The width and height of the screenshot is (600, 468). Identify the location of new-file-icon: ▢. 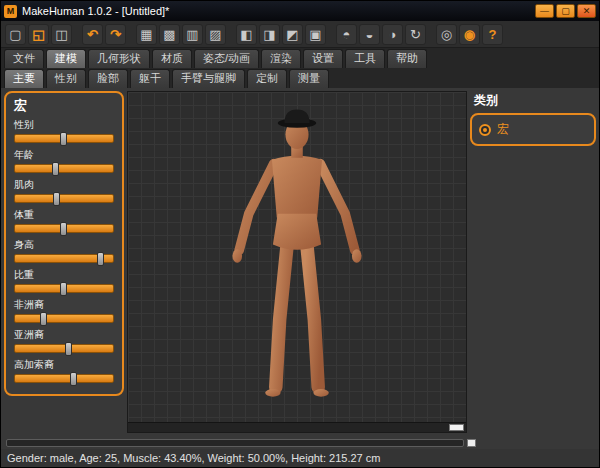
(16, 34).